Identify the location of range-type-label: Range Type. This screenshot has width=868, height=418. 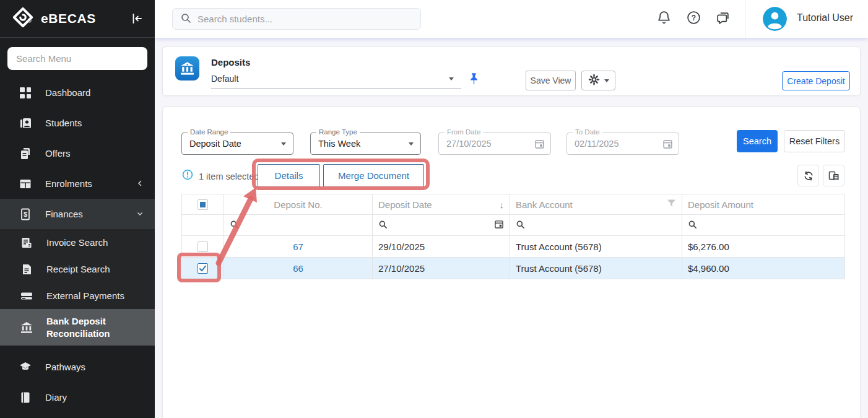
(338, 132).